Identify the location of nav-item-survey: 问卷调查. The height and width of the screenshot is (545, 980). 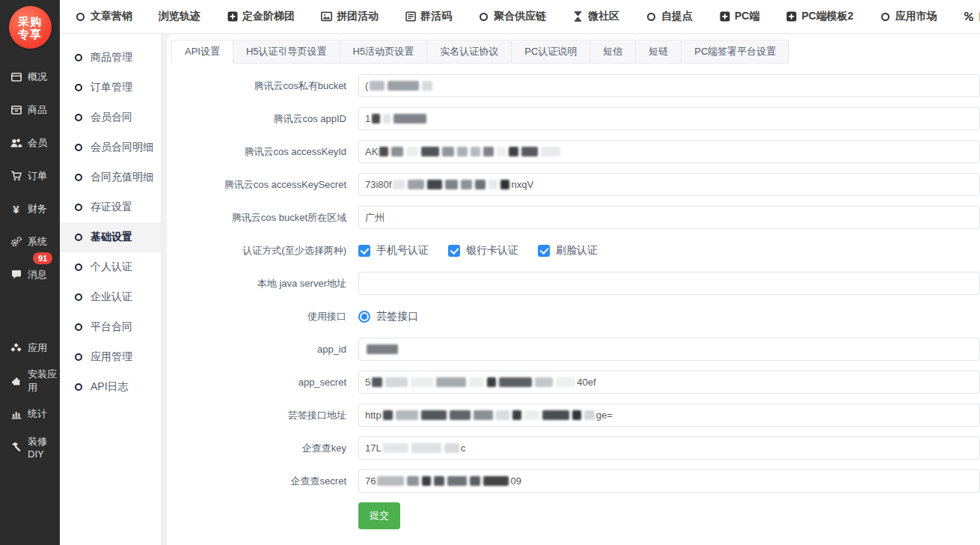
(972, 16).